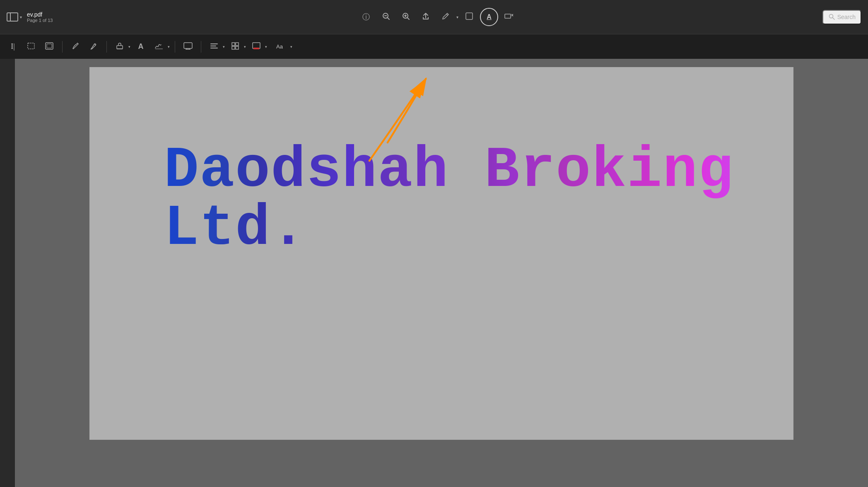  What do you see at coordinates (120, 47) in the screenshot?
I see `stamp-icon` at bounding box center [120, 47].